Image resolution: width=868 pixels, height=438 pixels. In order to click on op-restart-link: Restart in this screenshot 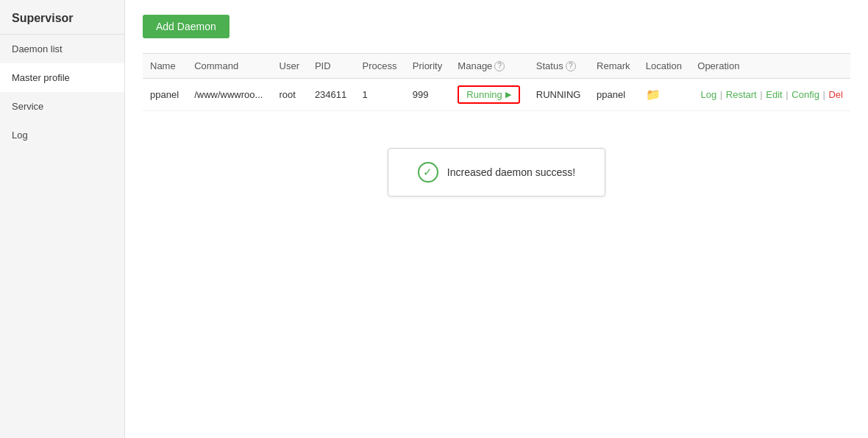, I will do `click(741, 94)`.